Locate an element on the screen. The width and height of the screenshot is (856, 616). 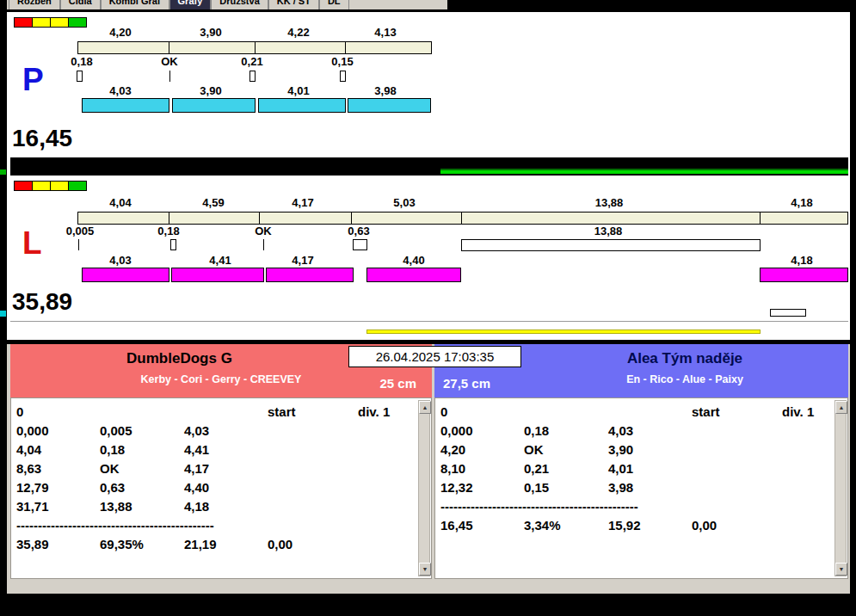
split-time-label: 4,13 is located at coordinates (385, 33).